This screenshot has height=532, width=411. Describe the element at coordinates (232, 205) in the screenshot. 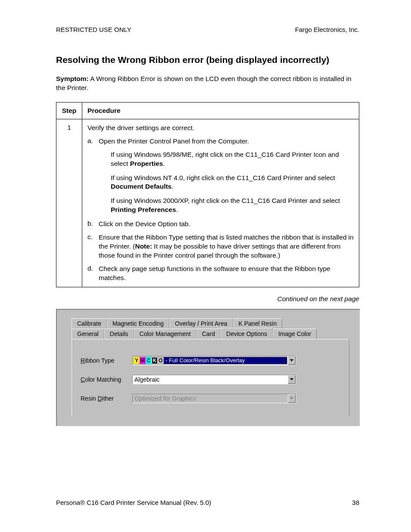

I see `item-a-sub3: If using Windows 2000/XP, right click on…` at that location.